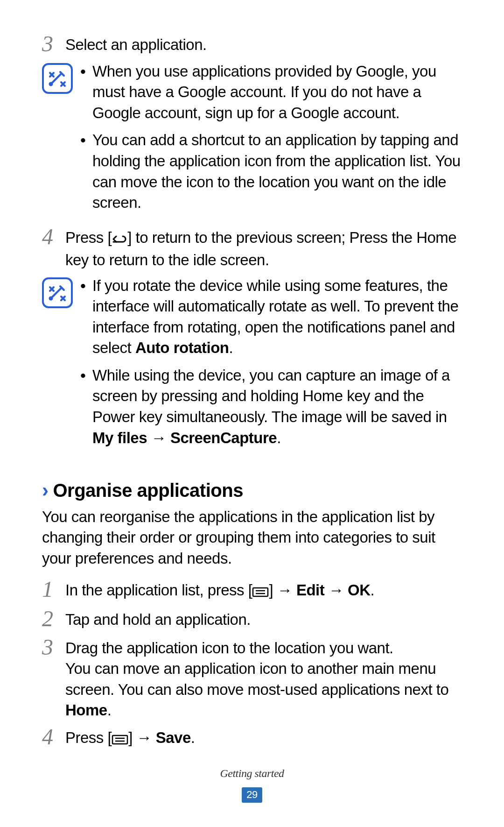  Describe the element at coordinates (159, 590) in the screenshot. I see `org-step-1-pre: In the application list, press [` at that location.